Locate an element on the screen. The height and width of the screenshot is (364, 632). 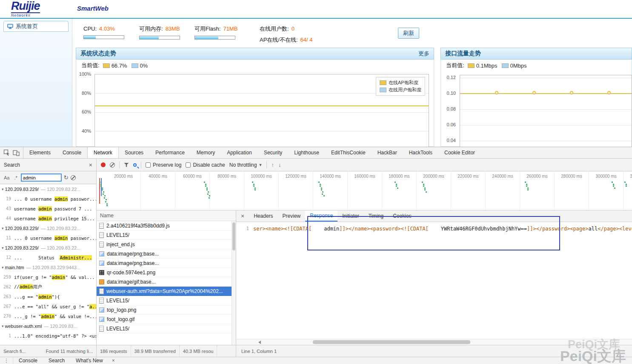
devtools-tab-hacktools: HackTools is located at coordinates (420, 153).